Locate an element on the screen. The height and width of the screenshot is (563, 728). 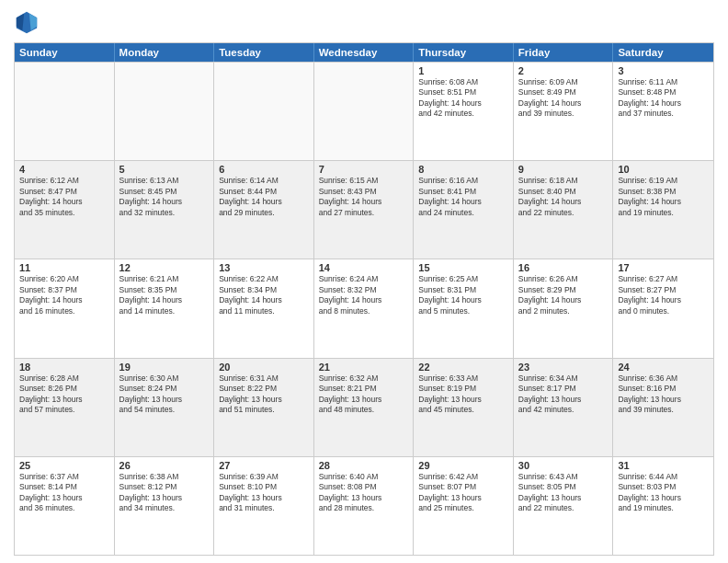
calendar-cell: 4Sunrise: 6:12 AM Sunset: 8:47 PM Daylig… is located at coordinates (64, 210).